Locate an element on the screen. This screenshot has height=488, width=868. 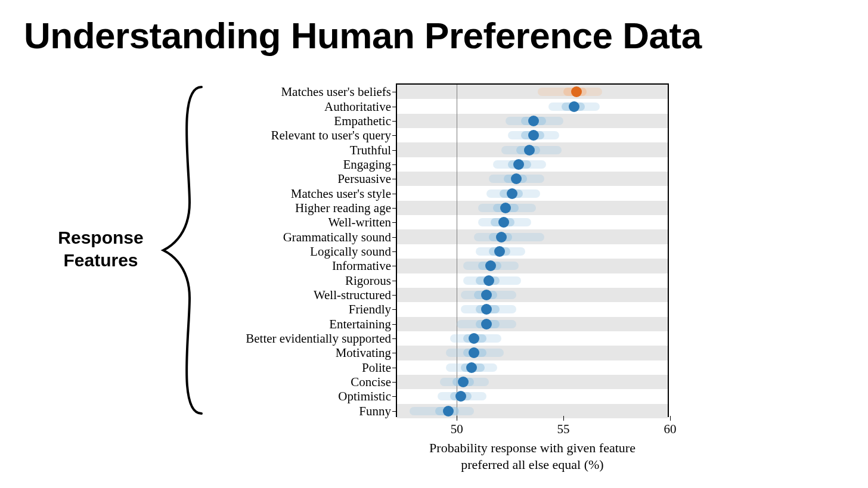
y-category-label: Matches user's beliefs is located at coordinates (336, 92).